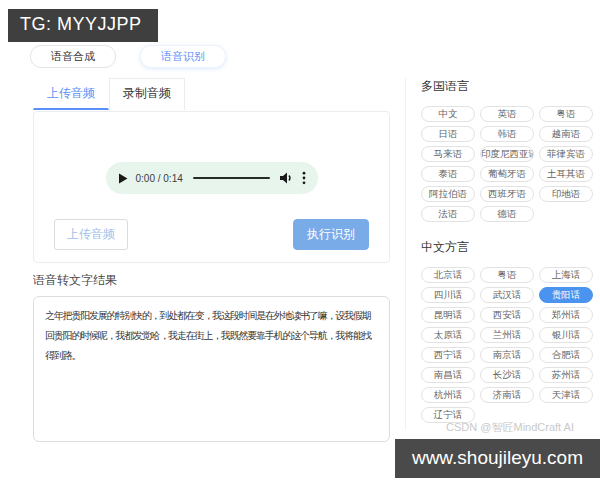 The image size is (600, 480). What do you see at coordinates (147, 94) in the screenshot?
I see `tab-record-audio: 录制音频` at bounding box center [147, 94].